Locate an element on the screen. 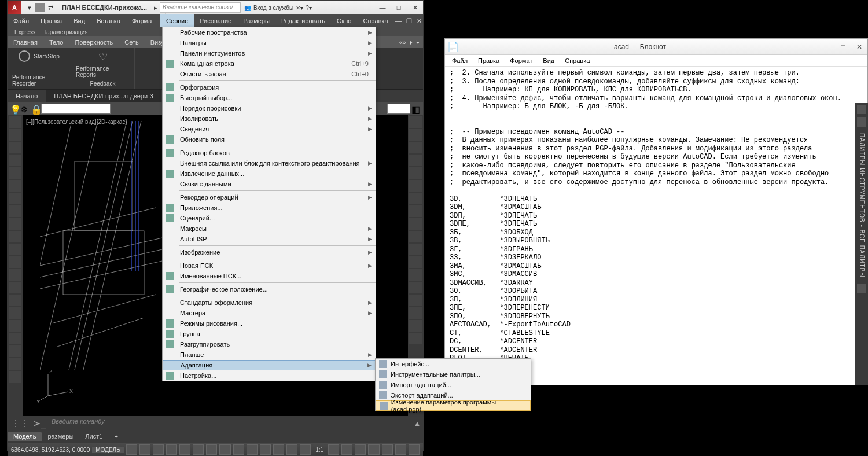  menu-item: Изображение▶ is located at coordinates (269, 252).